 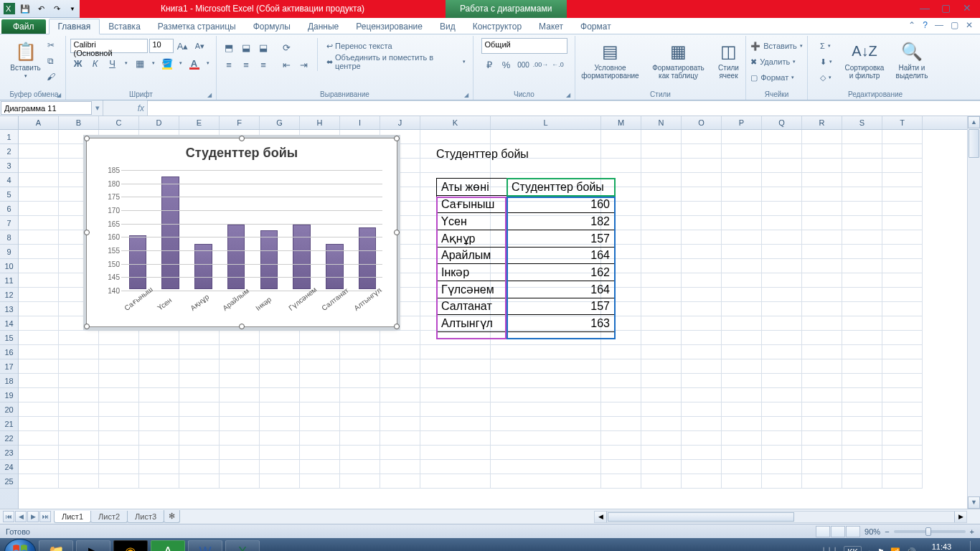 What do you see at coordinates (9, 338) in the screenshot?
I see `row-header: 15` at bounding box center [9, 338].